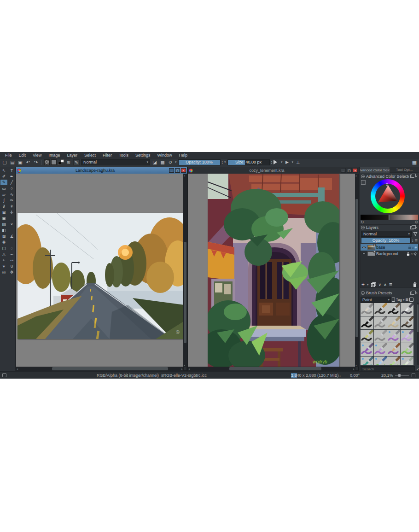 This screenshot has width=419, height=532. I want to click on size-slider: Size: 40,00 px, so click(249, 162).